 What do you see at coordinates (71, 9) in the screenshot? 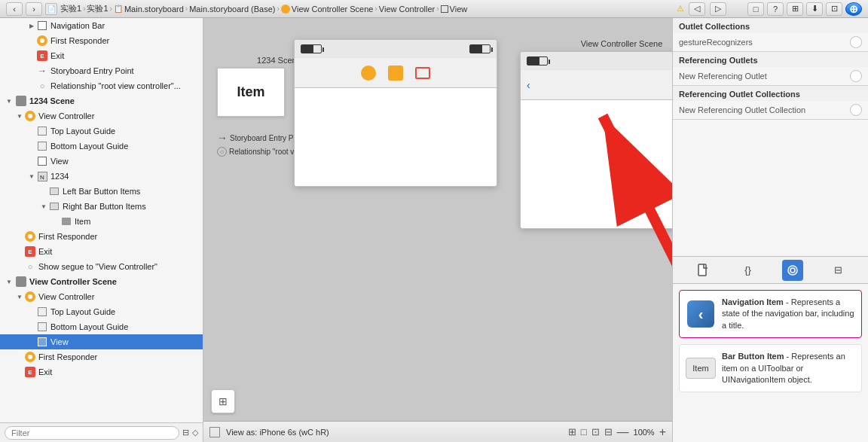
I see `breadcrumb-project: 实验1` at bounding box center [71, 9].